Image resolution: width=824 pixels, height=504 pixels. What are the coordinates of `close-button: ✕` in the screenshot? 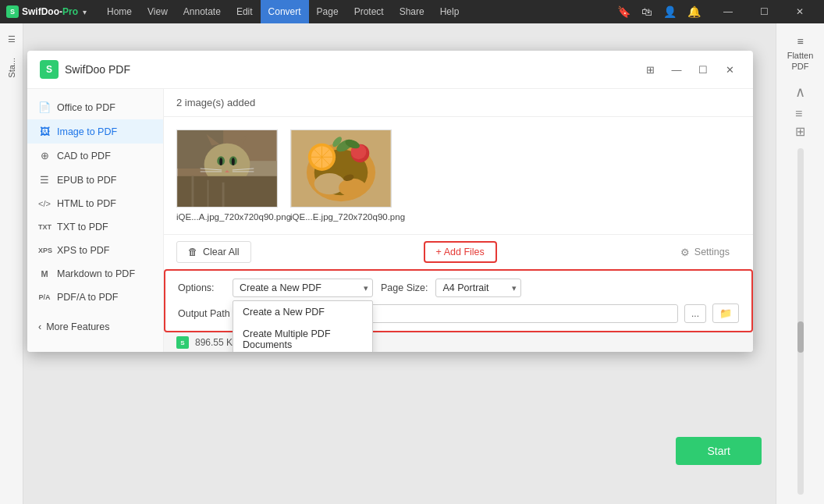 It's located at (800, 12).